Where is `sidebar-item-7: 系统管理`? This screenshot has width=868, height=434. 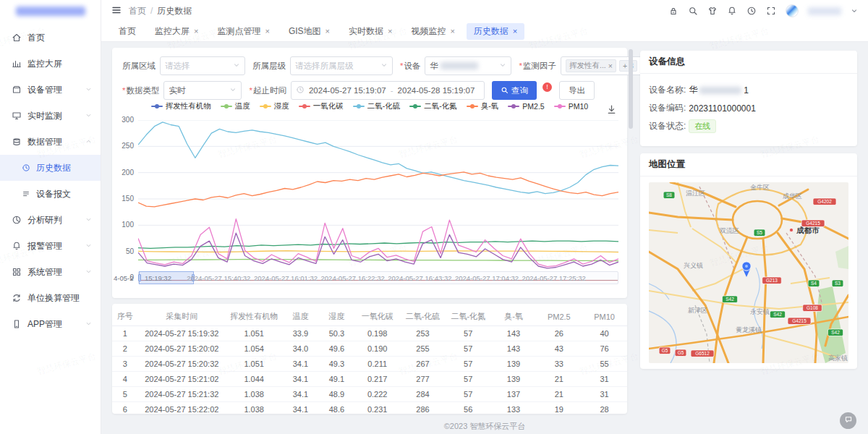
sidebar-item-7: 系统管理 is located at coordinates (51, 272).